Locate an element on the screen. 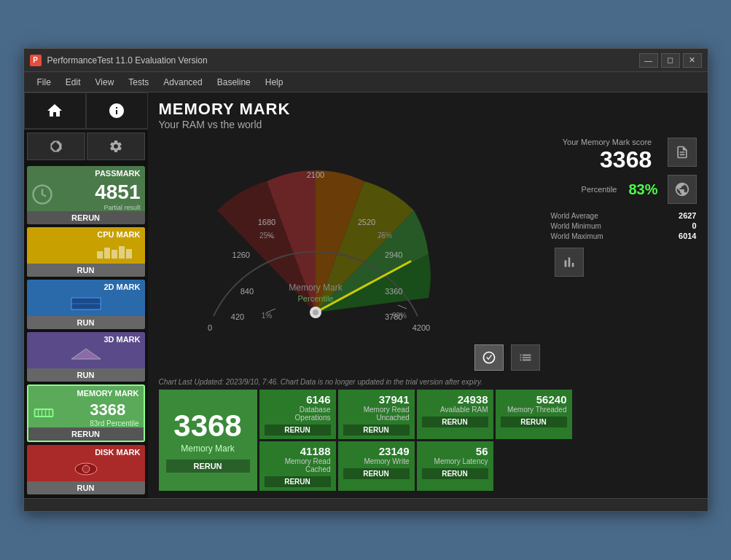 Image resolution: width=731 pixels, height=560 pixels. maximize-button: ◻ is located at coordinates (671, 60).